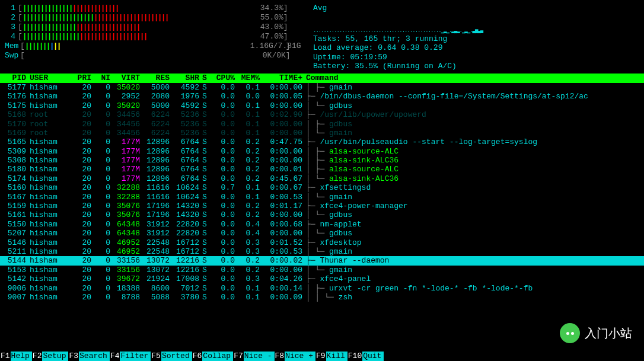 The height and width of the screenshot is (361, 644). What do you see at coordinates (373, 356) in the screenshot?
I see `fkey-label: Quit` at bounding box center [373, 356].